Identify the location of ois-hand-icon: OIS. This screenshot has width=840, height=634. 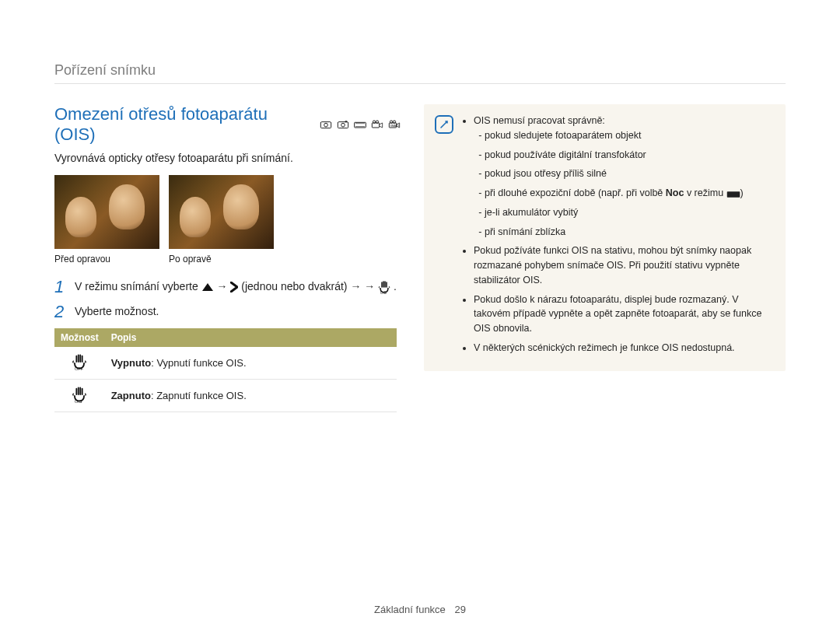
(384, 287).